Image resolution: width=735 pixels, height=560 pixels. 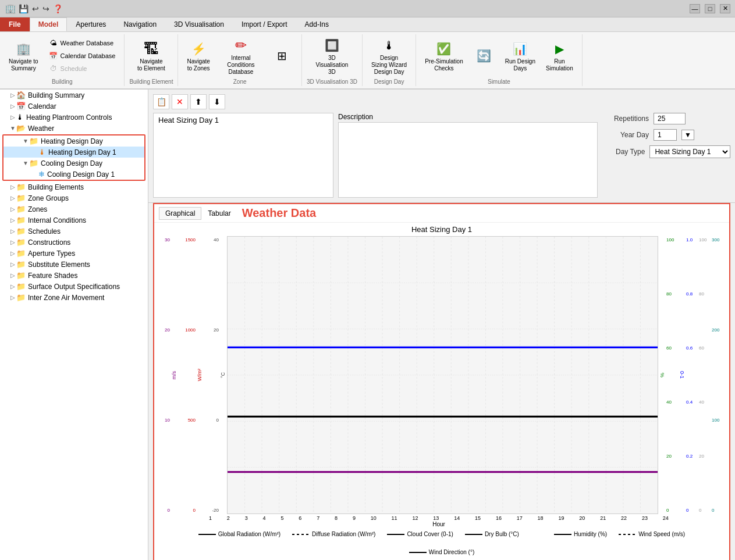 I want to click on ribbon-content: 🏢 Navigate toSummary 🌤 Weather Database …, so click(x=368, y=60).